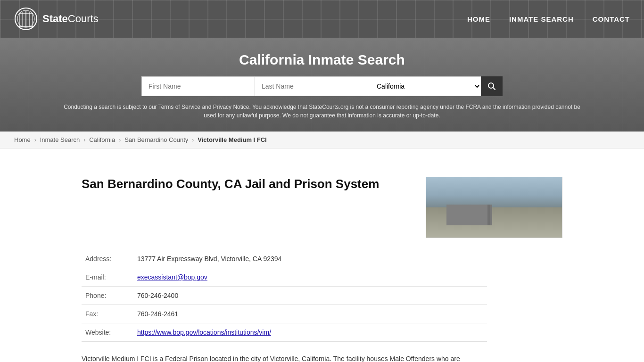 The height and width of the screenshot is (362, 644). What do you see at coordinates (310, 259) in the screenshot?
I see `address-value: 13777 Air Expressway Blvd, Victorville, …` at bounding box center [310, 259].